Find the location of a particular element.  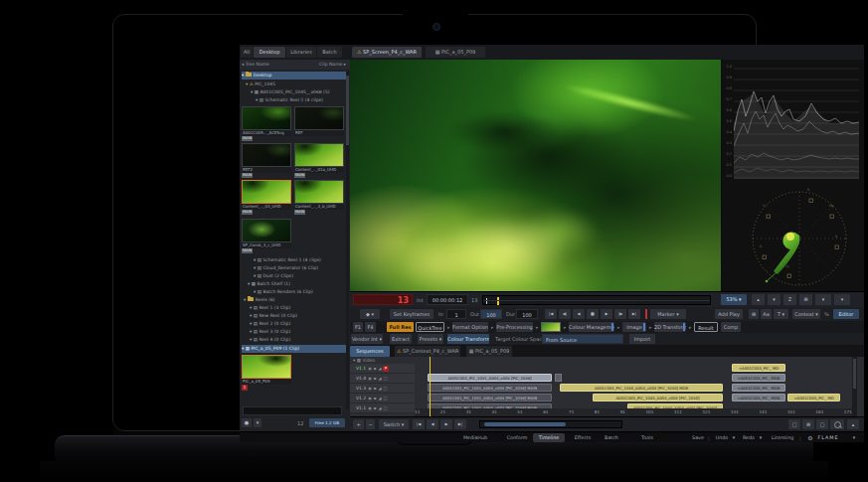

media-thumbnail-selected: Content_.._03_UHD MAIN is located at coordinates (266, 197).